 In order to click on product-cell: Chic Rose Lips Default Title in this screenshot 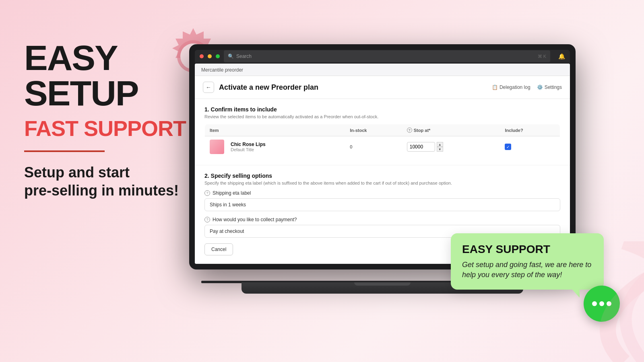, I will do `click(275, 147)`.